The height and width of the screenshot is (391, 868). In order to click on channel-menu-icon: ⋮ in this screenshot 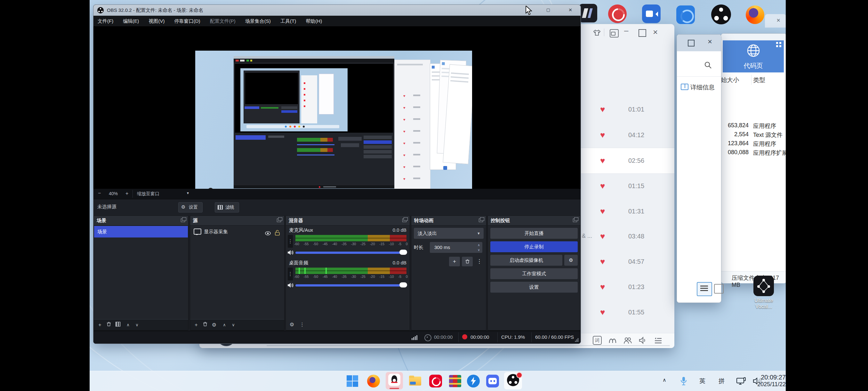, I will do `click(290, 274)`.